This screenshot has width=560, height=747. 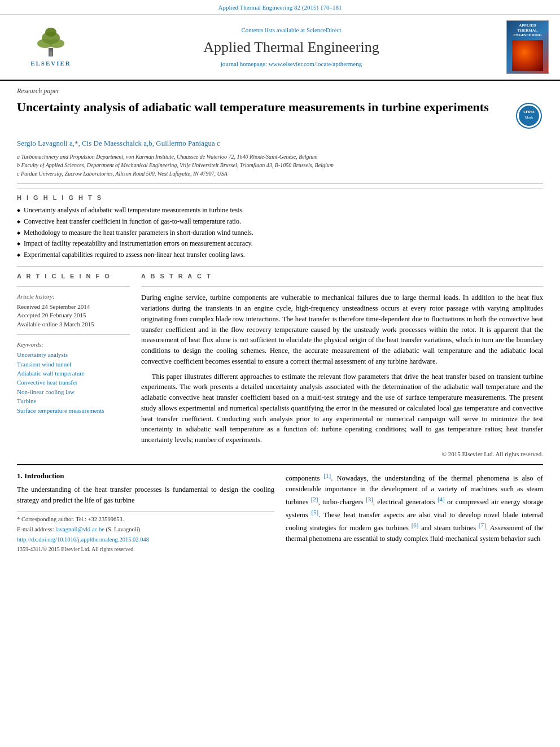 I want to click on ref-5: [5], so click(x=315, y=512).